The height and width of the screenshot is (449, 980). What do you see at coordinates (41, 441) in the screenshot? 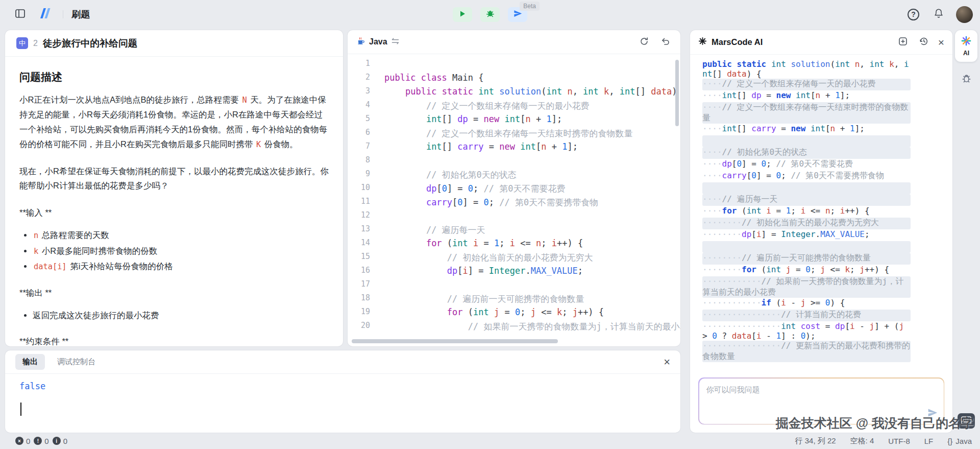
I see `problems-summary: × 0 ! 0 i 0` at bounding box center [41, 441].